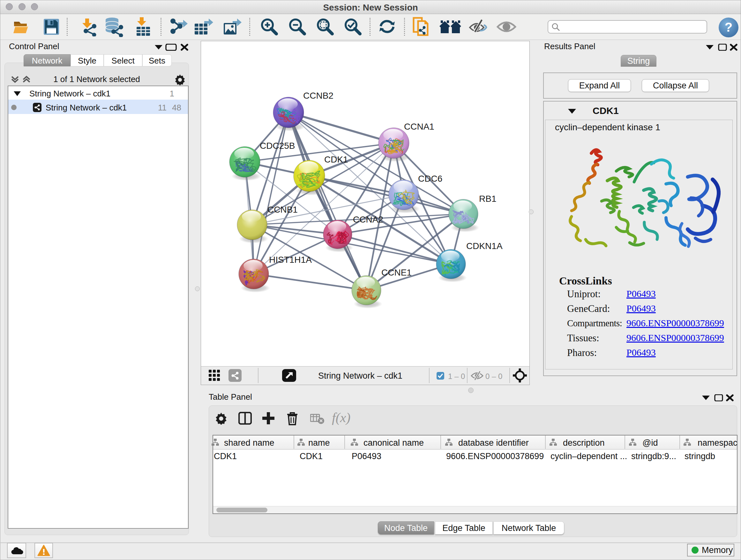 Image resolution: width=741 pixels, height=560 pixels. Describe the element at coordinates (397, 272) in the screenshot. I see `svg-text: CCNE1` at that location.